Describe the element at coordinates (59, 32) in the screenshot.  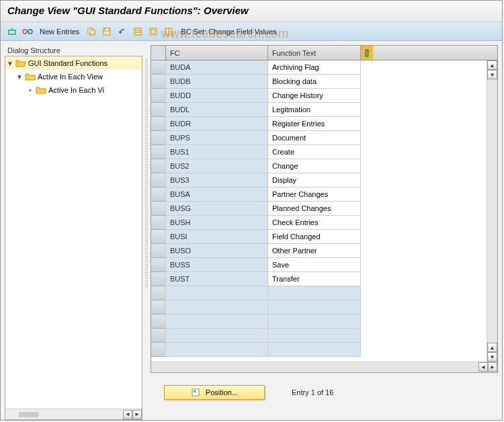
I see `new-entries-button: New Entries` at that location.